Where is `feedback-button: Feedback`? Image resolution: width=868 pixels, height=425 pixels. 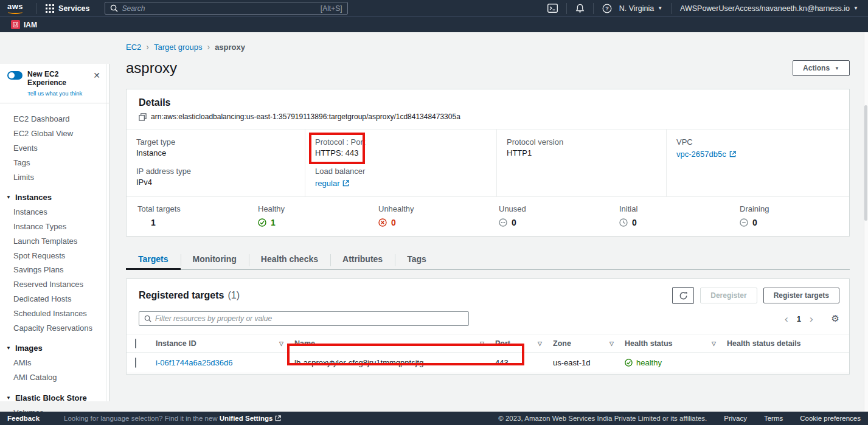 feedback-button: Feedback is located at coordinates (23, 418).